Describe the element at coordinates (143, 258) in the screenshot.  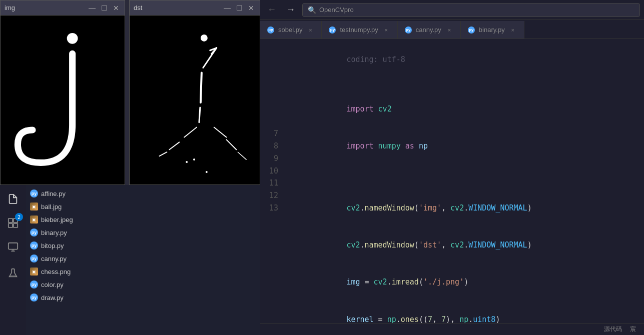
I see `sidebar-item-canny: py canny.py` at that location.